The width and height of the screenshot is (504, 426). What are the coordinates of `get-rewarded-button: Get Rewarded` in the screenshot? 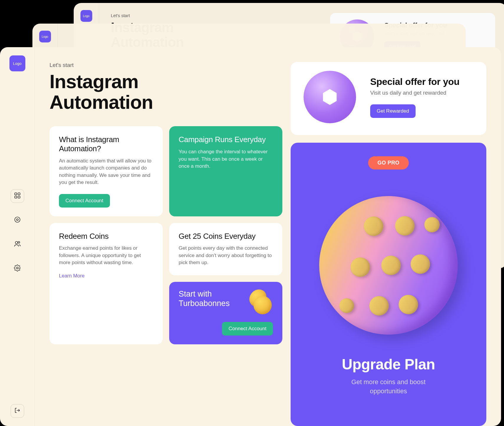 It's located at (393, 111).